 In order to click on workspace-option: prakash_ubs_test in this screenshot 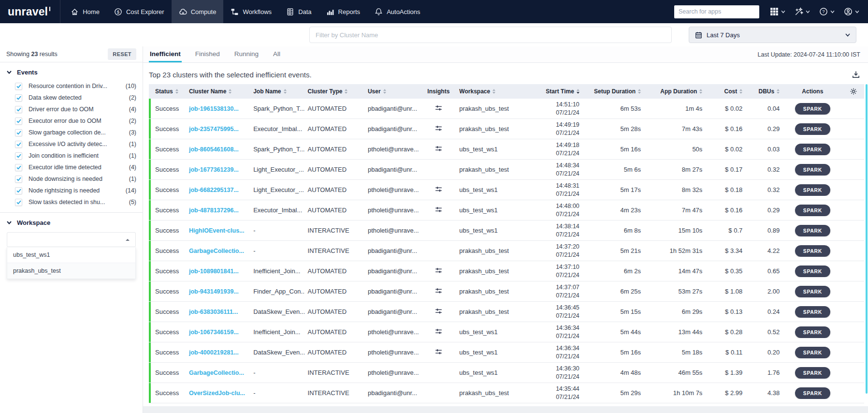, I will do `click(72, 271)`.